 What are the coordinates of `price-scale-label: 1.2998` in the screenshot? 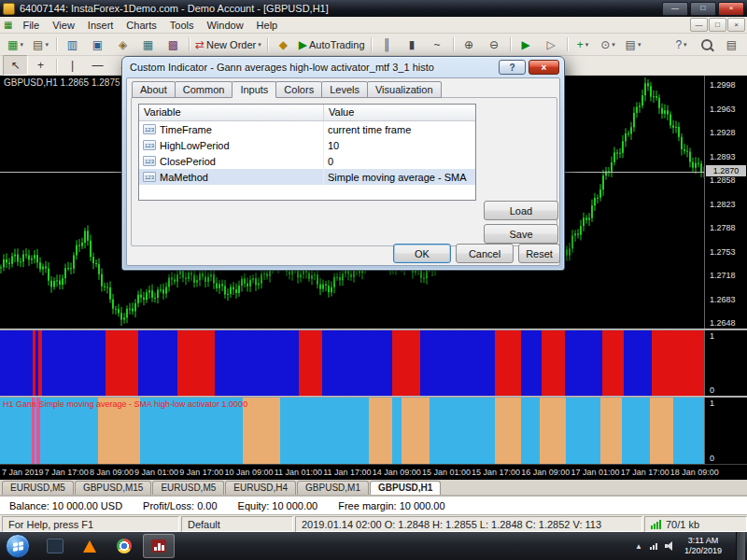 It's located at (723, 85).